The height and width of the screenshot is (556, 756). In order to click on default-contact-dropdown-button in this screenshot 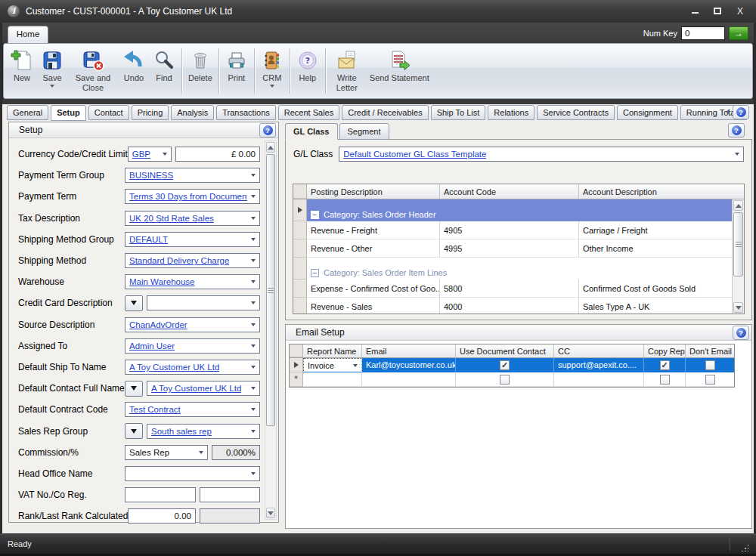, I will do `click(134, 388)`.